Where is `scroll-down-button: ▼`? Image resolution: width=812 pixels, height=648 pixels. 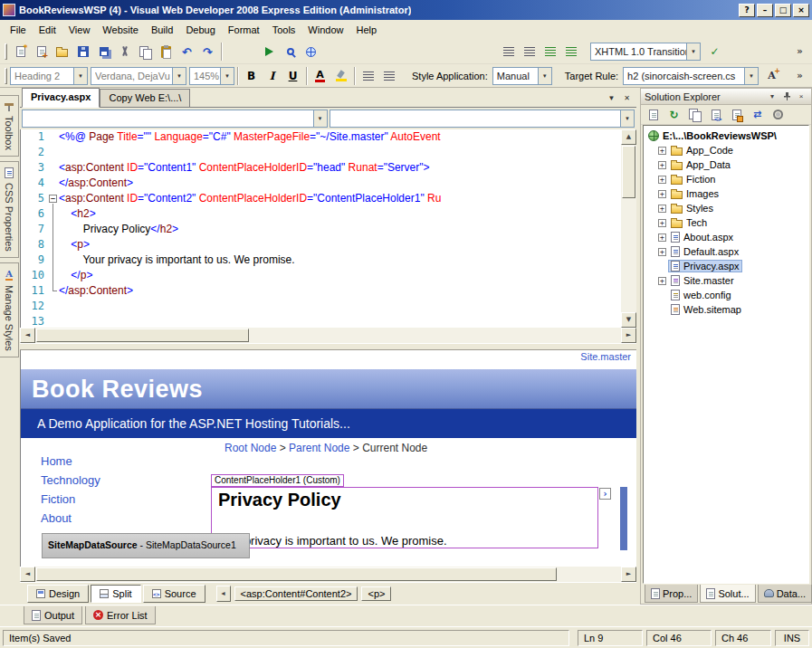
scroll-down-button: ▼ is located at coordinates (628, 320).